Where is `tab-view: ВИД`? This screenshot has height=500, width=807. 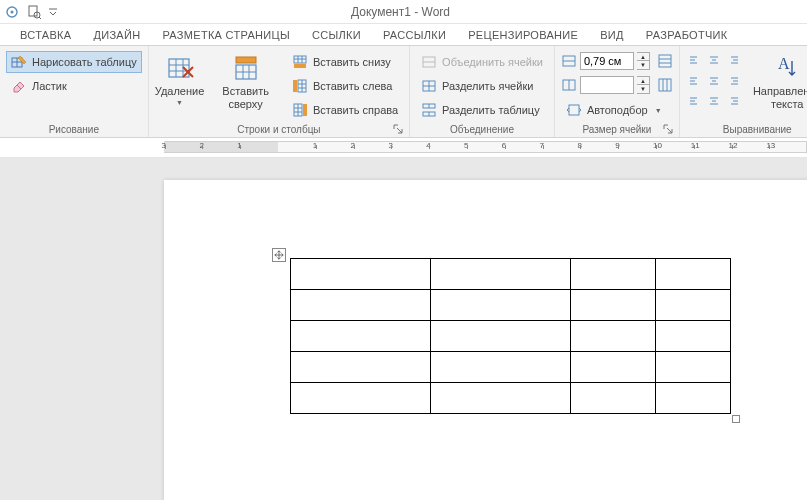 tab-view: ВИД is located at coordinates (612, 36).